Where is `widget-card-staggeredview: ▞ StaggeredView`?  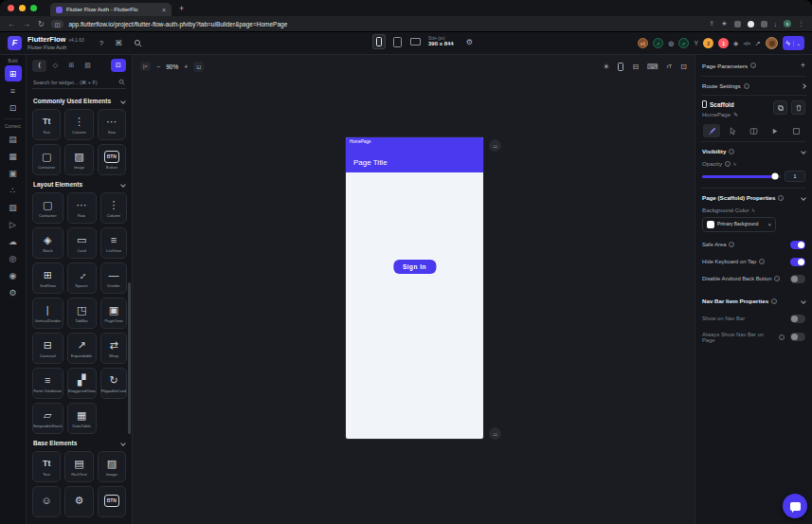
widget-card-staggeredview: ▞ StaggeredView is located at coordinates (81, 383).